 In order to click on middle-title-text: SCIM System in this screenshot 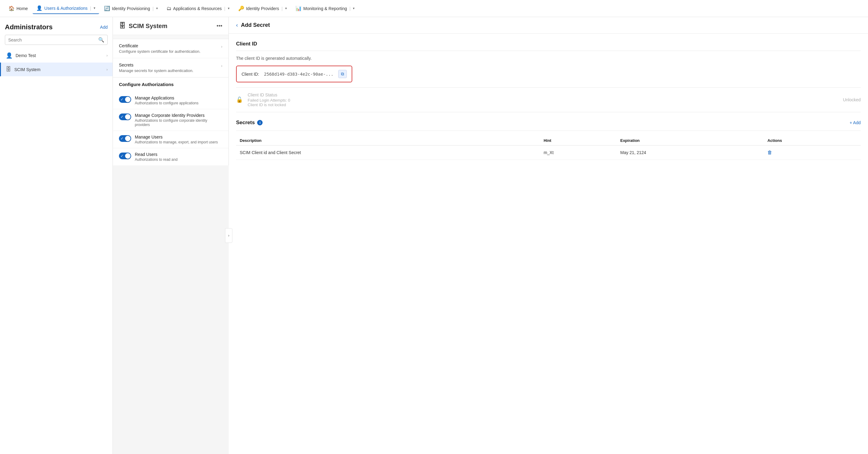, I will do `click(148, 26)`.